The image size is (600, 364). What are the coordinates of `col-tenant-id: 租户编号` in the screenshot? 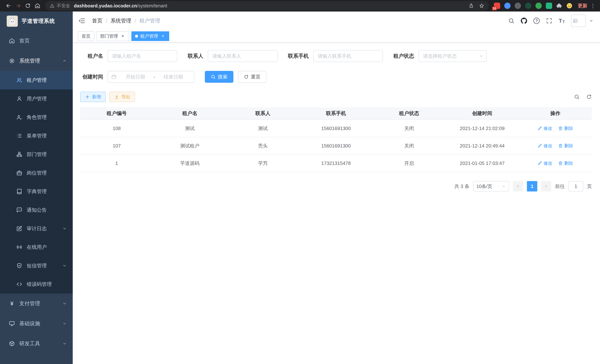 It's located at (117, 113).